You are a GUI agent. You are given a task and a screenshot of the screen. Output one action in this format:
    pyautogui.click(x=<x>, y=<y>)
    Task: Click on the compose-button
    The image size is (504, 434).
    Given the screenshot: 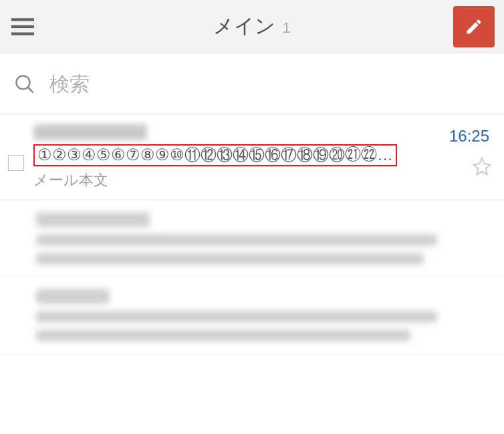 What is the action you would take?
    pyautogui.click(x=474, y=27)
    